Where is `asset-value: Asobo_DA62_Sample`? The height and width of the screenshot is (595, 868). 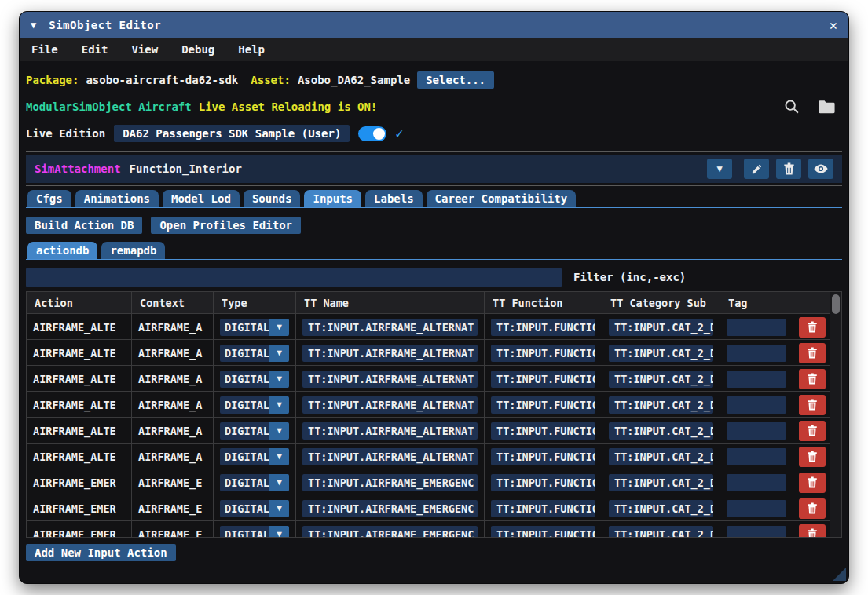
asset-value: Asobo_DA62_Sample is located at coordinates (353, 80).